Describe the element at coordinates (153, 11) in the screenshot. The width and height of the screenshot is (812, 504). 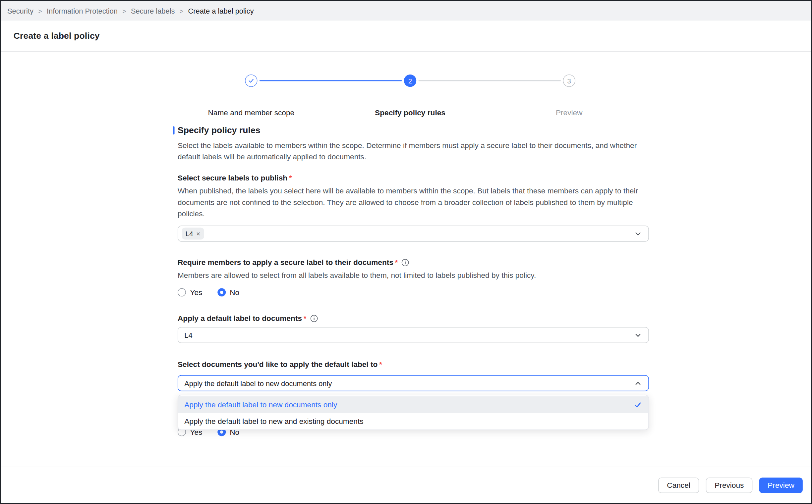
I see `breadcrumb-item-secure-labels: Secure labels` at that location.